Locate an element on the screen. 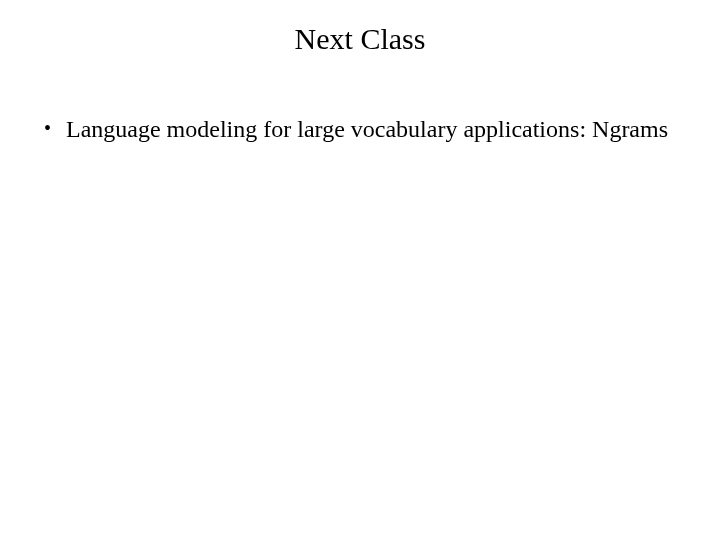 Image resolution: width=720 pixels, height=540 pixels. list-item-text: Language modeling for large vocabulary a… is located at coordinates (367, 129).